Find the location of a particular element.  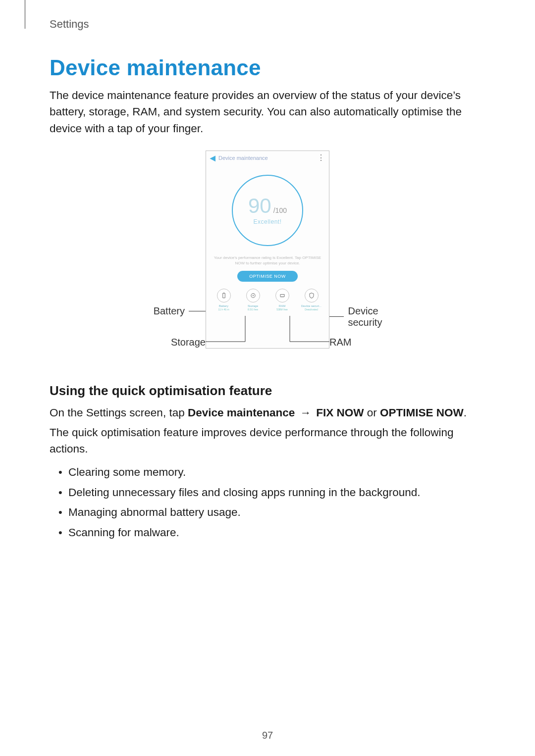

instruction-line-1: On the Settings screen, tap Device maint… is located at coordinates (268, 413).